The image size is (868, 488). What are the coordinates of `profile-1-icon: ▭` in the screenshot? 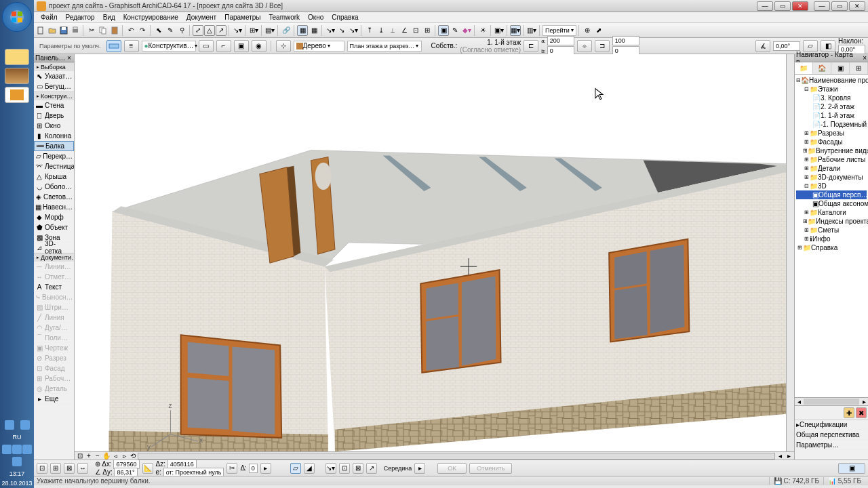 It's located at (206, 46).